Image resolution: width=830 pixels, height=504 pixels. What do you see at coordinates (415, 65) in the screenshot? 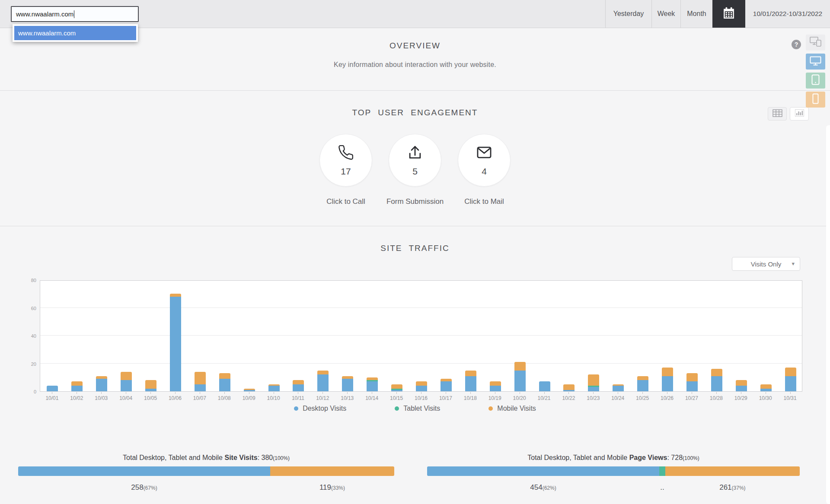
I see `overview-subtitle: Key information about interaction with y…` at bounding box center [415, 65].